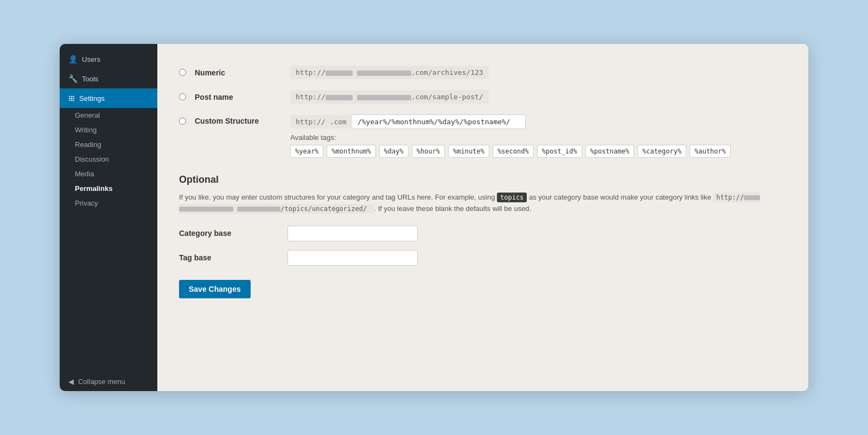  I want to click on sidebar-sub-permalinks: Permalinks, so click(108, 189).